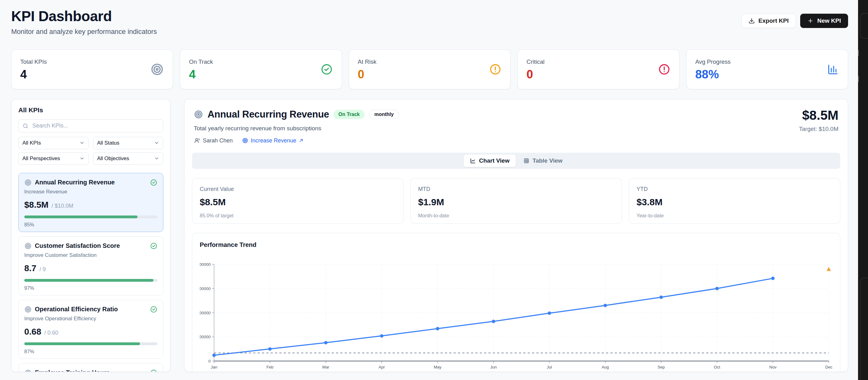  What do you see at coordinates (91, 288) in the screenshot?
I see `kpi-progress-label: 97%` at bounding box center [91, 288].